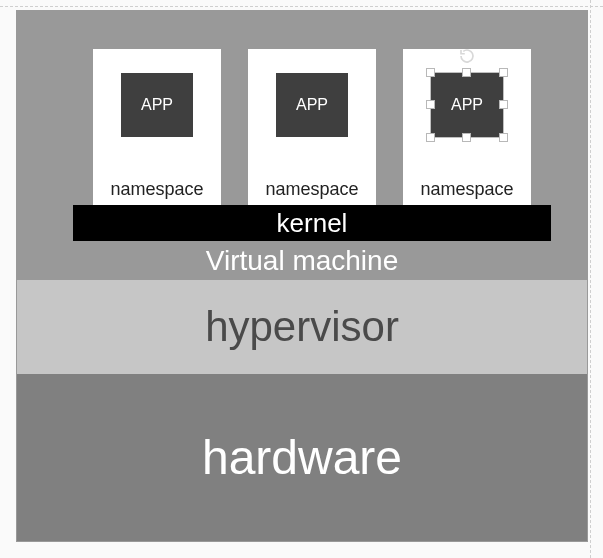 The height and width of the screenshot is (558, 603). What do you see at coordinates (312, 223) in the screenshot?
I see `kernel-layer: kernel` at bounding box center [312, 223].